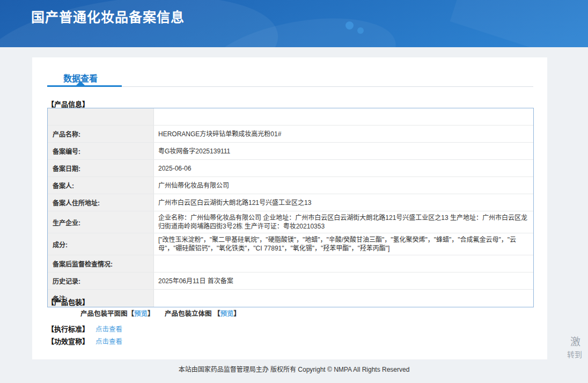 Image resolution: width=588 pixels, height=383 pixels. Describe the element at coordinates (85, 328) in the screenshot. I see `standards-row: 【执行标准】点击查看` at that location.